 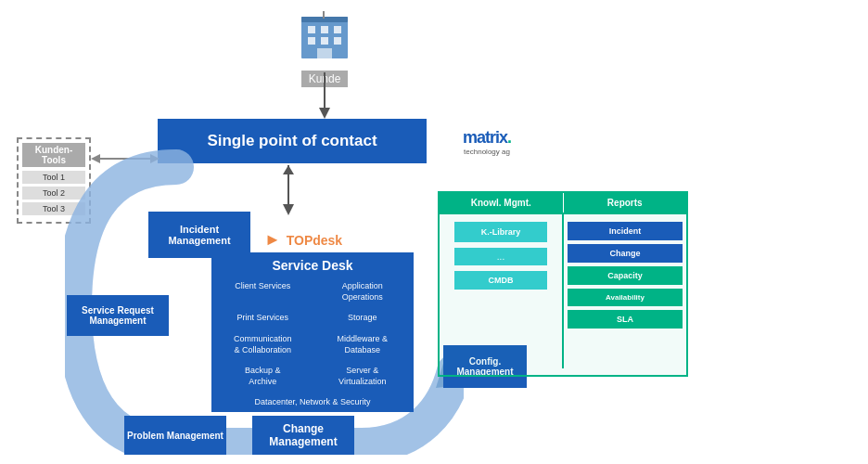 What do you see at coordinates (199, 235) in the screenshot?
I see `incident-management-box: IncidentManagement` at bounding box center [199, 235].